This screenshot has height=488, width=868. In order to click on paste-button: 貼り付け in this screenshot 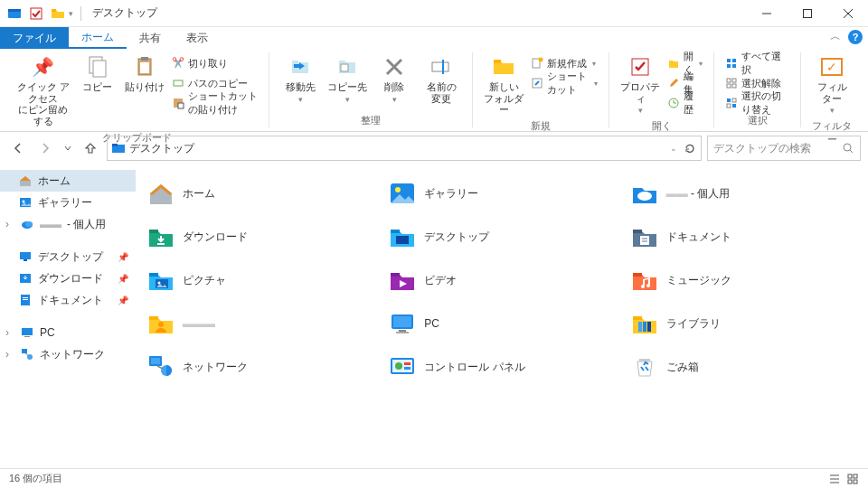, I will do `click(145, 74)`.